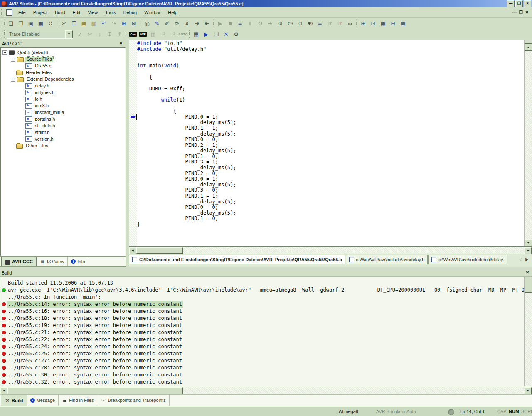 The height and width of the screenshot is (416, 532). I want to click on undo-icon: ↶, so click(104, 23).